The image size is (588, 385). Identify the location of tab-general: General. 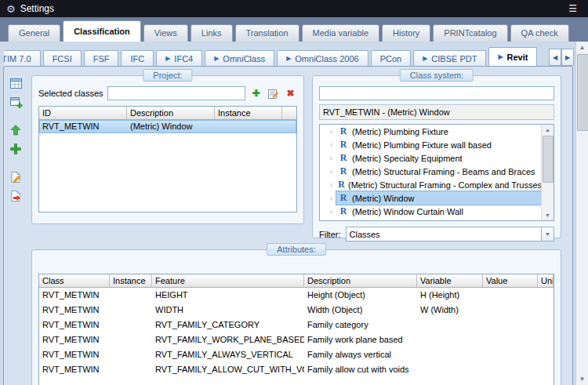
(34, 33).